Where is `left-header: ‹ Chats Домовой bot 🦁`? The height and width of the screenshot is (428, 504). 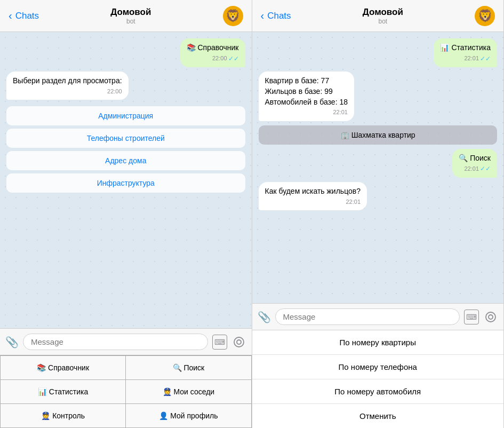 left-header: ‹ Chats Домовой bot 🦁 is located at coordinates (126, 16).